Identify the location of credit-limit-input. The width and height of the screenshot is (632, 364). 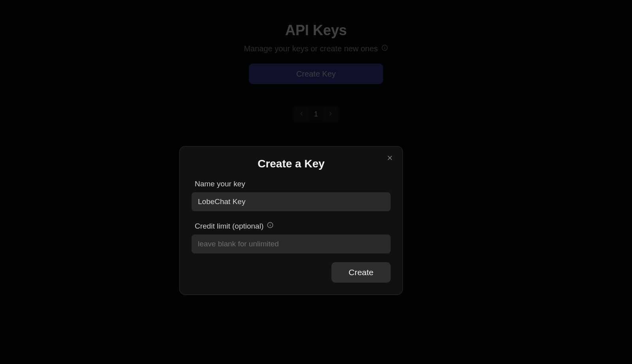
(291, 244).